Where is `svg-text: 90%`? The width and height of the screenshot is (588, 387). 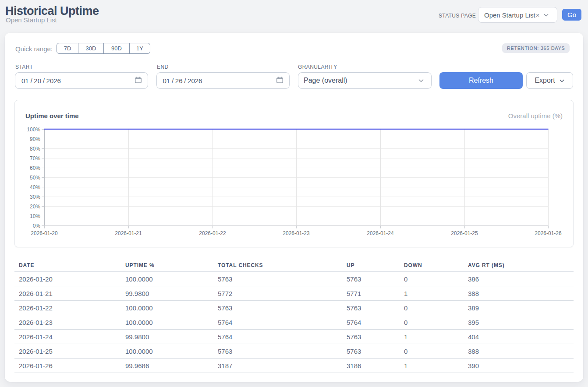
svg-text: 90% is located at coordinates (35, 139).